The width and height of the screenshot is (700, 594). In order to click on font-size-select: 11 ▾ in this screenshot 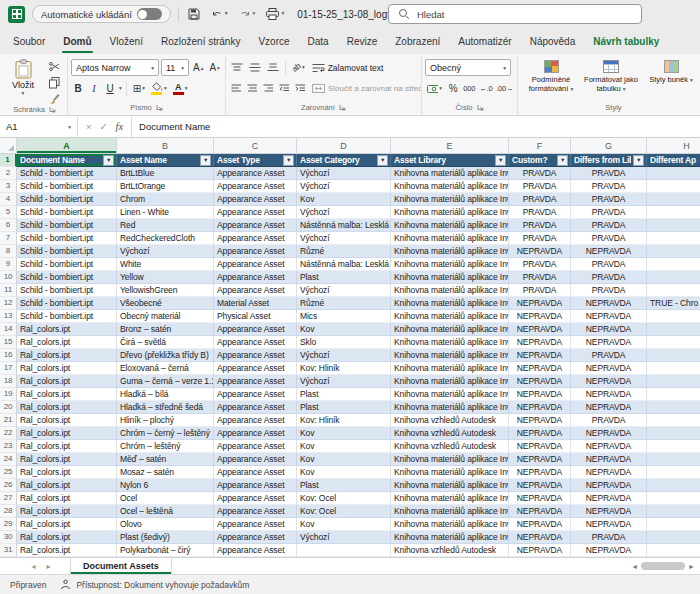, I will do `click(175, 68)`.